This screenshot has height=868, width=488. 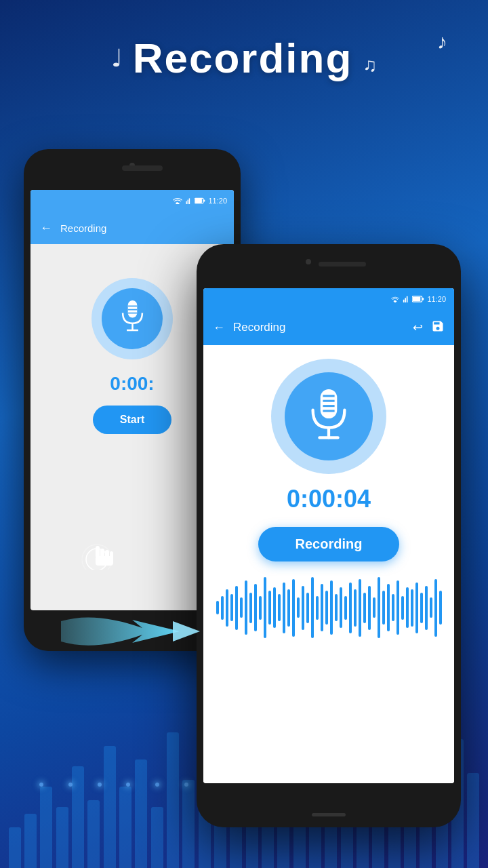 I want to click on back-back-arrow: ←, so click(x=46, y=228).